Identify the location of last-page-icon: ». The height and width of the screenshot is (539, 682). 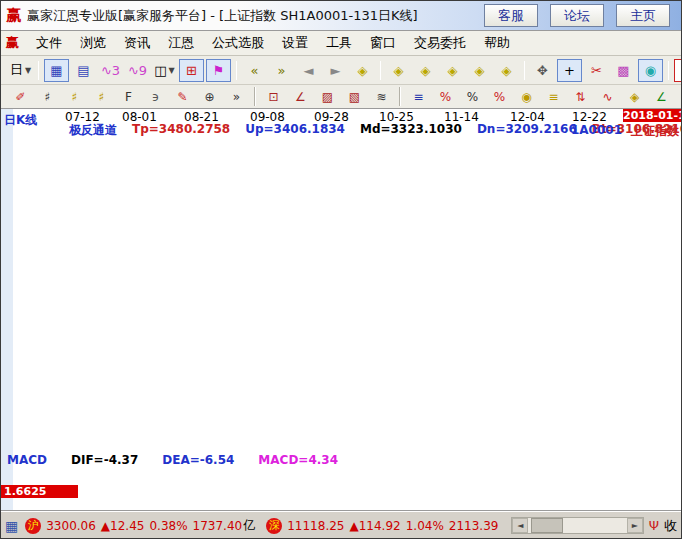
(282, 70).